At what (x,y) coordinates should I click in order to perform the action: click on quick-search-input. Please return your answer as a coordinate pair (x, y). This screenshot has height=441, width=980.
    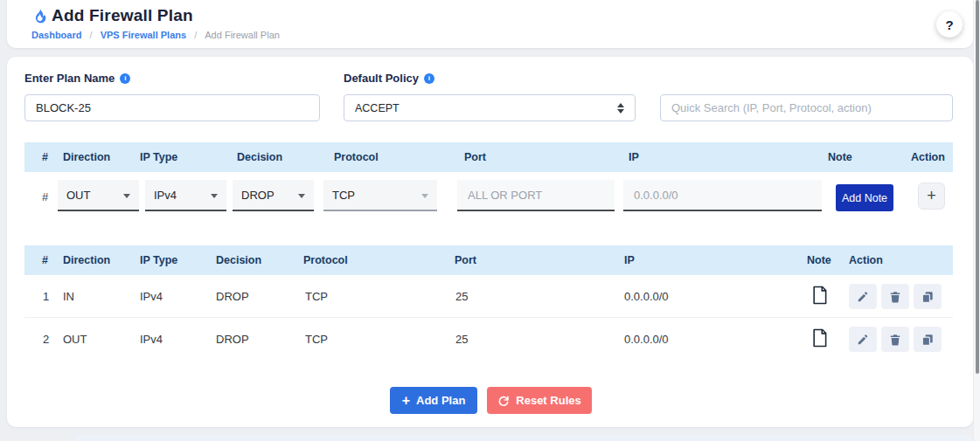
    Looking at the image, I should click on (806, 108).